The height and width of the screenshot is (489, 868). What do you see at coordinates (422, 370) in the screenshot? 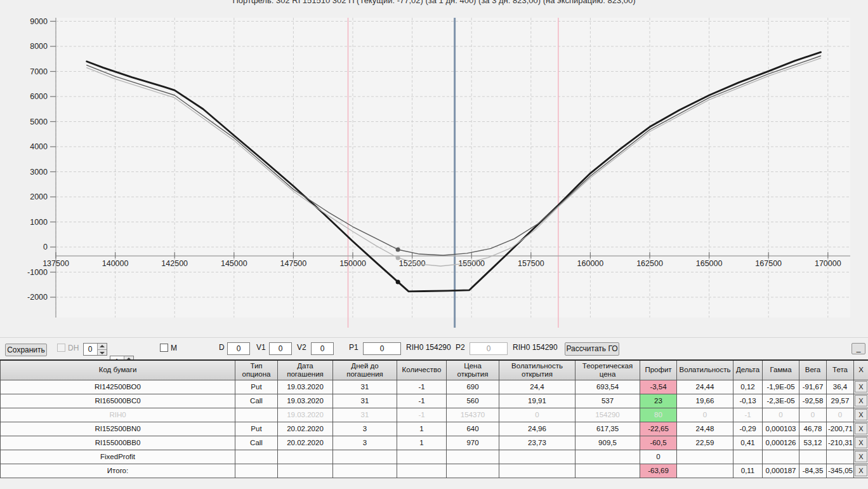
I see `column-header: Количество` at bounding box center [422, 370].